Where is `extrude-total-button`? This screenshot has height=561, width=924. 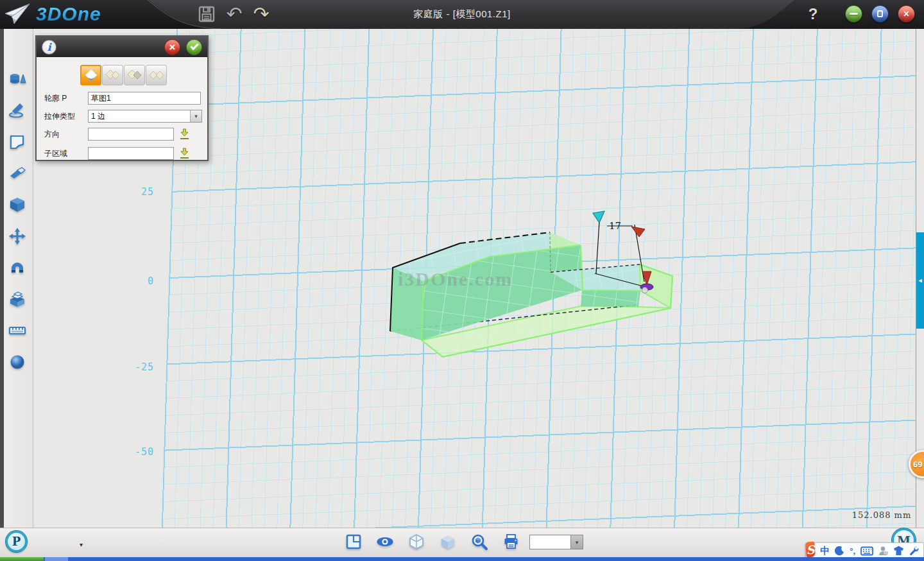
extrude-total-button is located at coordinates (157, 75).